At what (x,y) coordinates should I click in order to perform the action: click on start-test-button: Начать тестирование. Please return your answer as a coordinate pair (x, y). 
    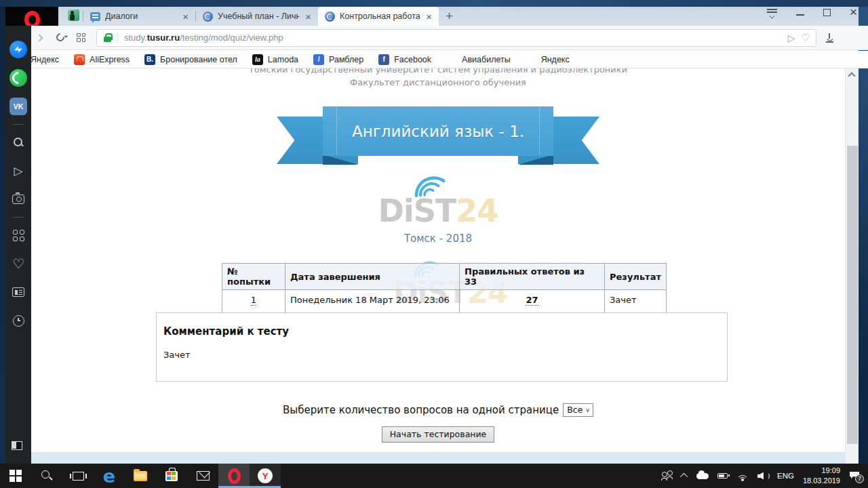
    Looking at the image, I should click on (438, 434).